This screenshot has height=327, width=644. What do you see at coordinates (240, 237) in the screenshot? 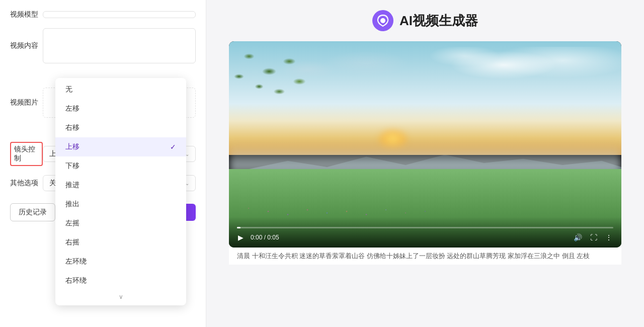
I see `play-button: ▶` at bounding box center [240, 237].